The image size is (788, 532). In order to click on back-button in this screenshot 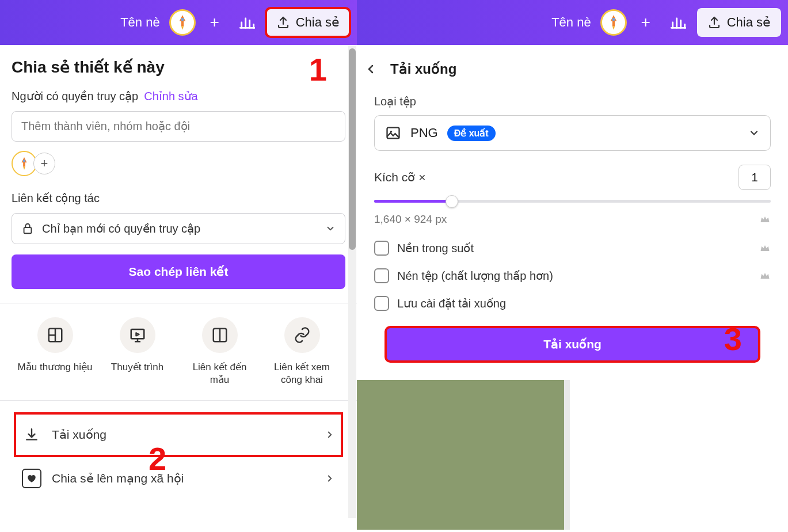, I will do `click(371, 69)`.